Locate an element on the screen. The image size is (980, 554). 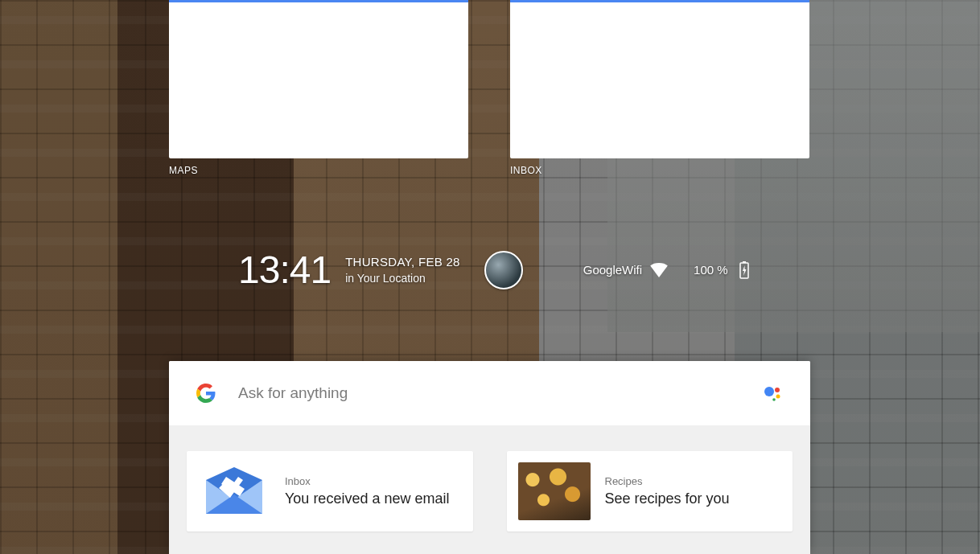
avatar is located at coordinates (504, 270).